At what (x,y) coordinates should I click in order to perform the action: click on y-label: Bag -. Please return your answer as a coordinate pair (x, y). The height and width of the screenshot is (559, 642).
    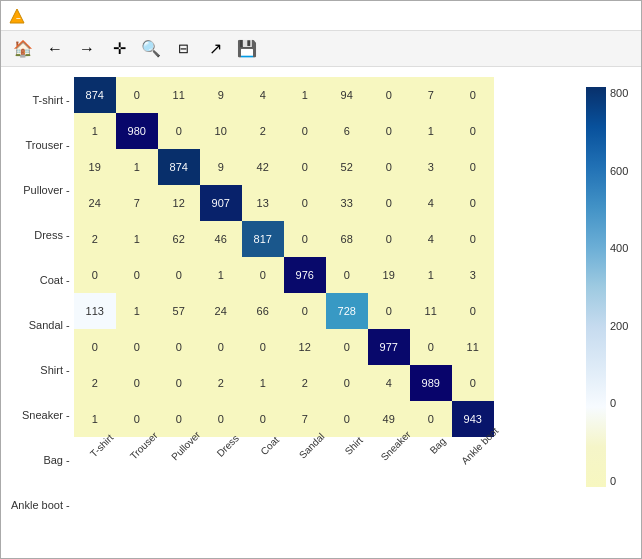
    Looking at the image, I should click on (40, 460).